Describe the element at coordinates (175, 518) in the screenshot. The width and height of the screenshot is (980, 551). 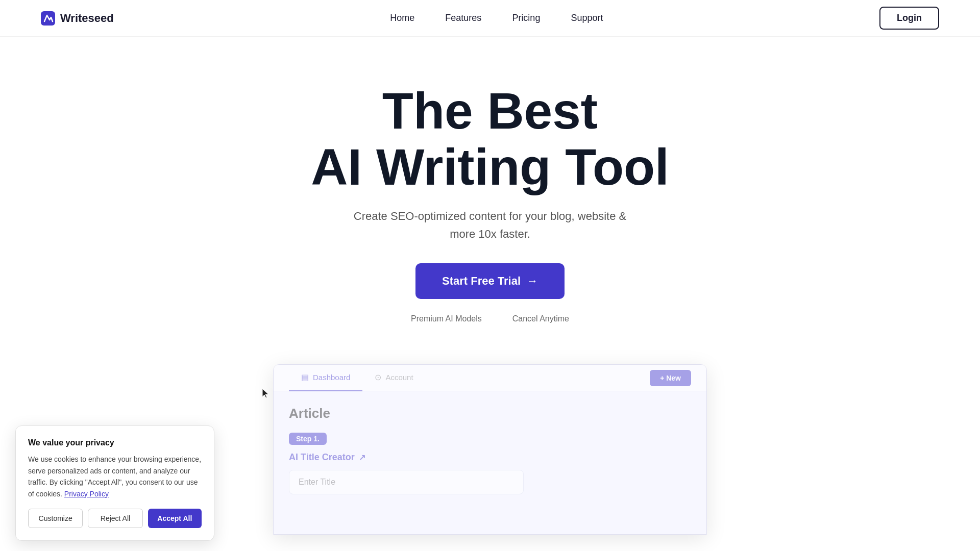
I see `accept-all-button: Accept All` at that location.